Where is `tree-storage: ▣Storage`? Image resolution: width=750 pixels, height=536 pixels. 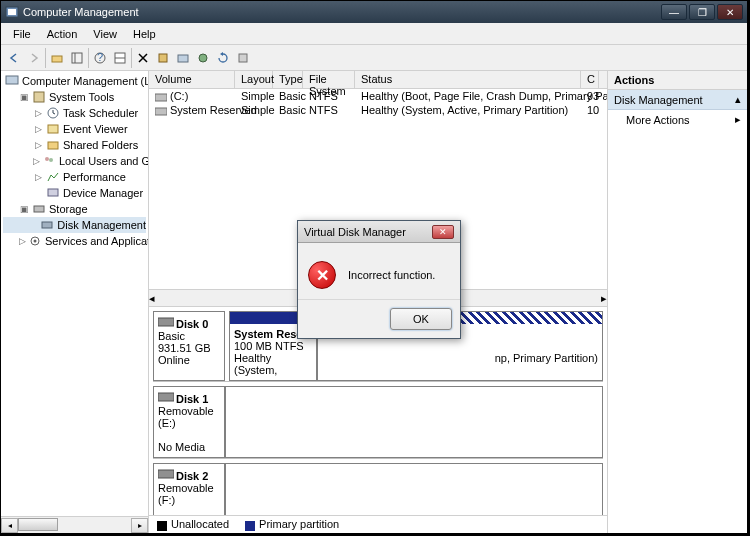
tree-storage: ▣Storage is located at coordinates (74, 209).